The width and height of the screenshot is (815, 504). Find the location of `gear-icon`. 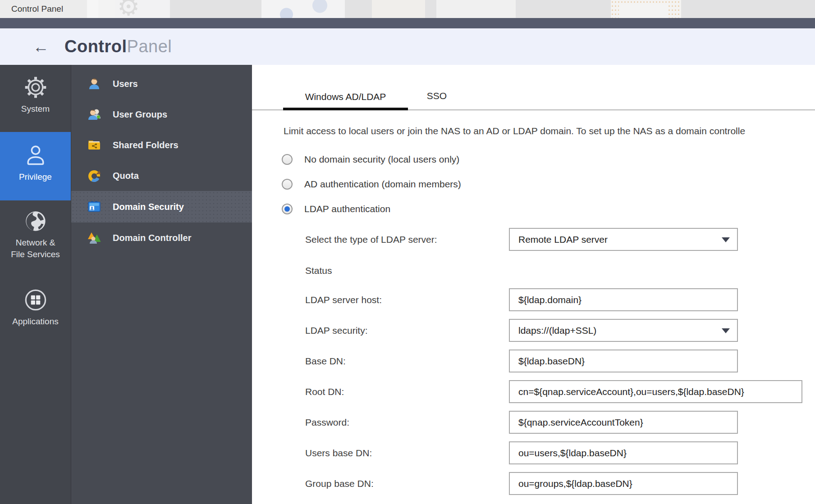

gear-icon is located at coordinates (36, 87).